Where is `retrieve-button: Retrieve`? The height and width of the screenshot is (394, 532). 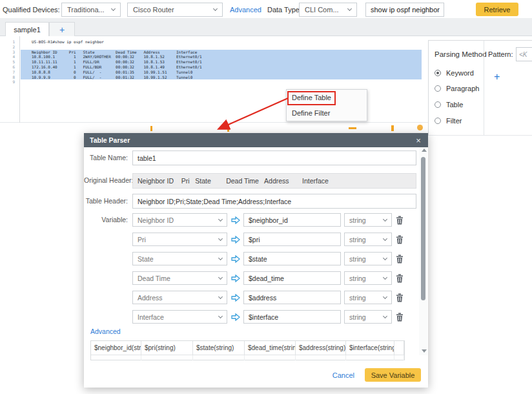 retrieve-button: Retrieve is located at coordinates (497, 9).